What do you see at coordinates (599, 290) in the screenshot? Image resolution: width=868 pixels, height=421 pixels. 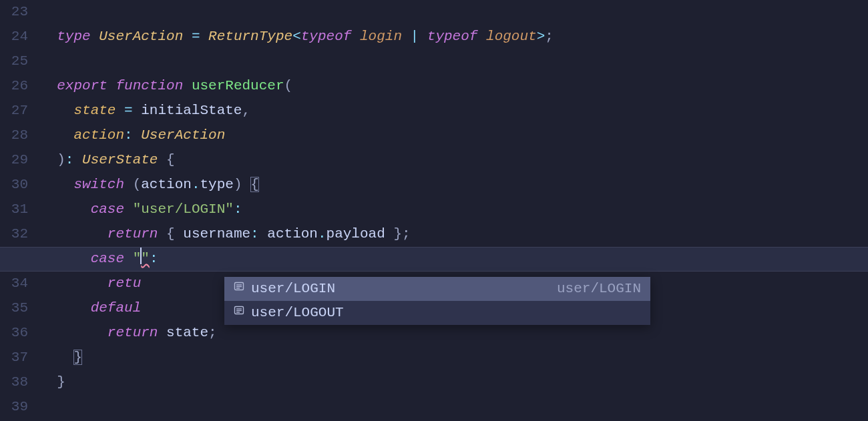 I see `autocomplete-detail: user/LOGIN` at bounding box center [599, 290].